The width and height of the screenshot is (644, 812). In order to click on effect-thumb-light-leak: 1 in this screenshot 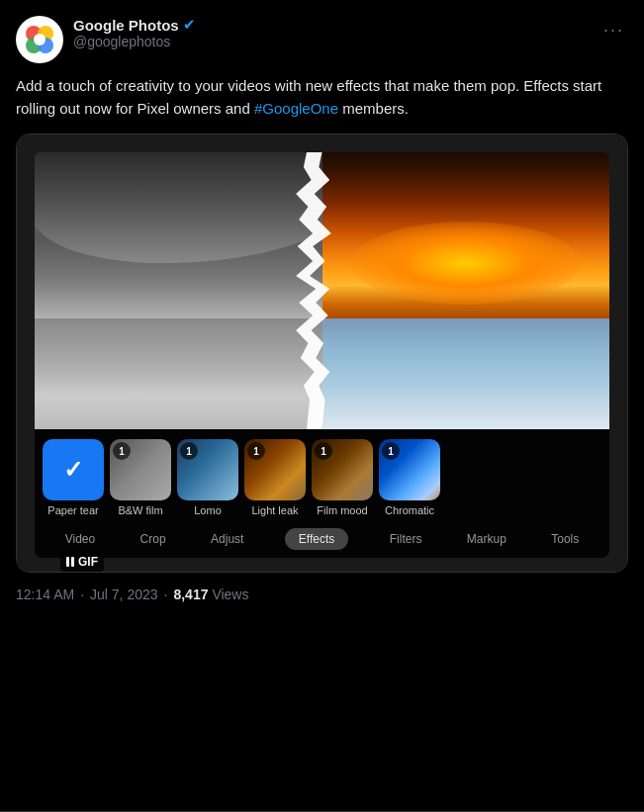, I will do `click(275, 470)`.